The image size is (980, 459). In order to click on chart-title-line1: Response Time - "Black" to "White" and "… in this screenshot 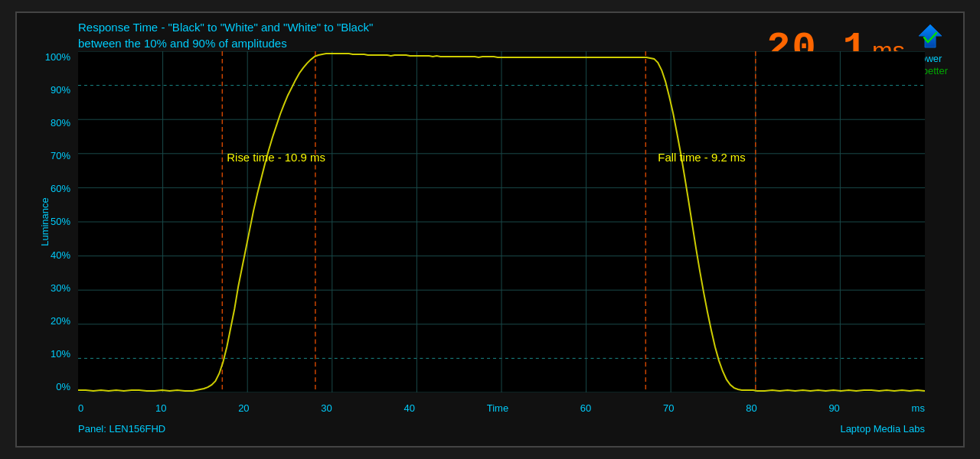, I will do `click(225, 28)`.